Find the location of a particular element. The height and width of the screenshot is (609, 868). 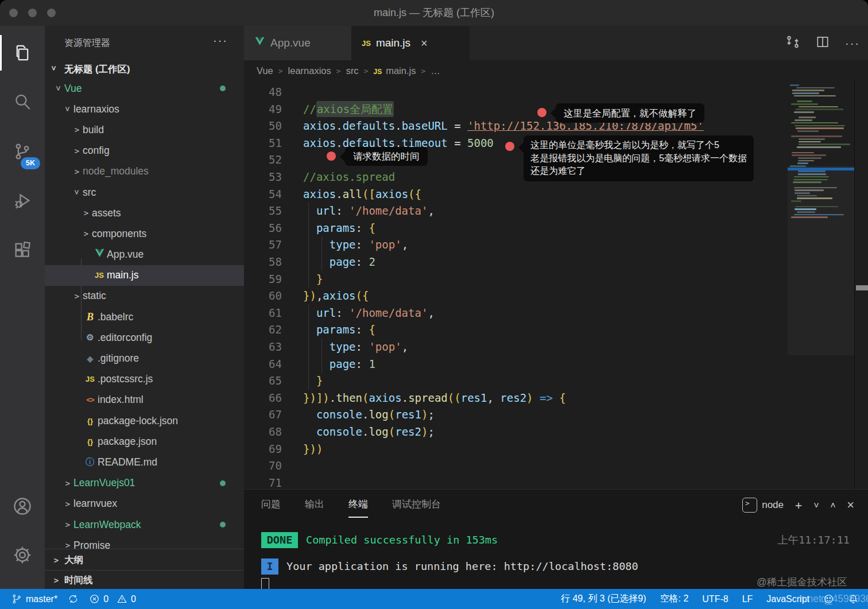

file-label: package.json is located at coordinates (127, 442).